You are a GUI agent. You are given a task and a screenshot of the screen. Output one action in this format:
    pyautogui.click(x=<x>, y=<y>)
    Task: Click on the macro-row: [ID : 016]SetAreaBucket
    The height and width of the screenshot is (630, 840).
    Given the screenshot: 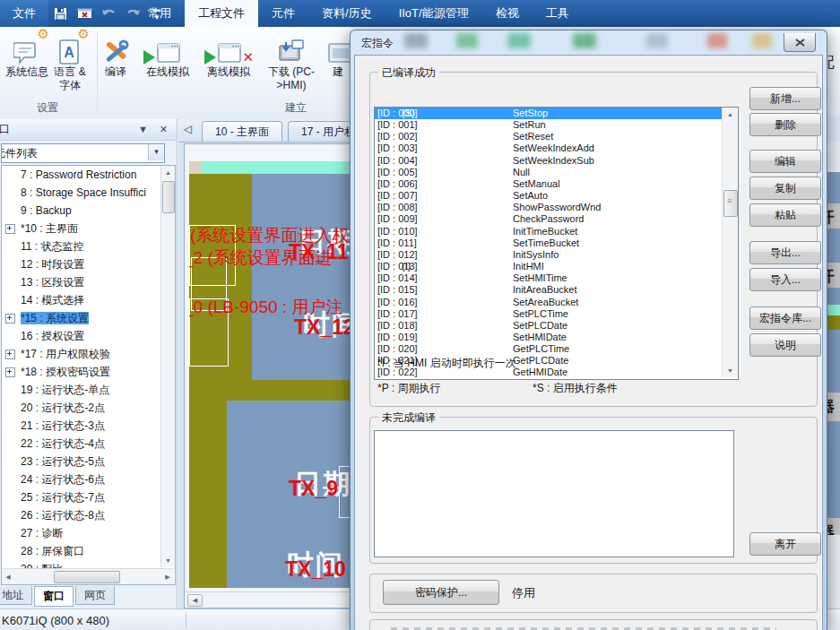 What is the action you would take?
    pyautogui.click(x=549, y=303)
    